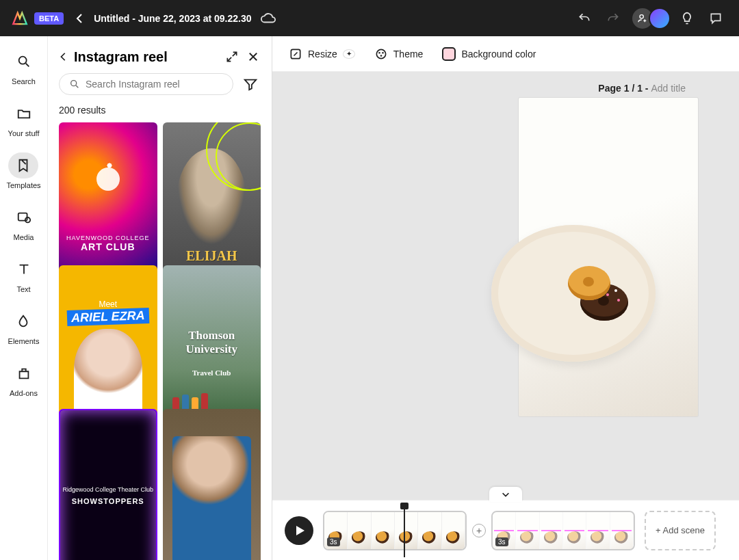 This screenshot has height=560, width=739. I want to click on redo-button, so click(613, 18).